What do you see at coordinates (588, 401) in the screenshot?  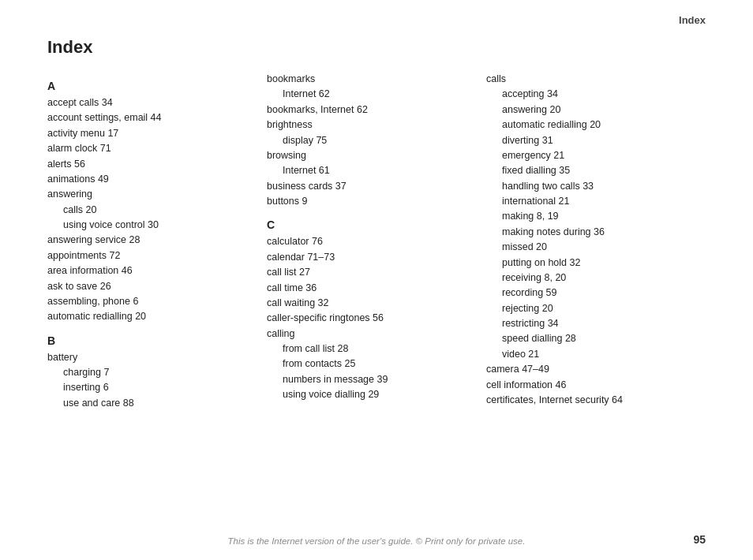 I see `list-item: certificates, Internet security 64` at bounding box center [588, 401].